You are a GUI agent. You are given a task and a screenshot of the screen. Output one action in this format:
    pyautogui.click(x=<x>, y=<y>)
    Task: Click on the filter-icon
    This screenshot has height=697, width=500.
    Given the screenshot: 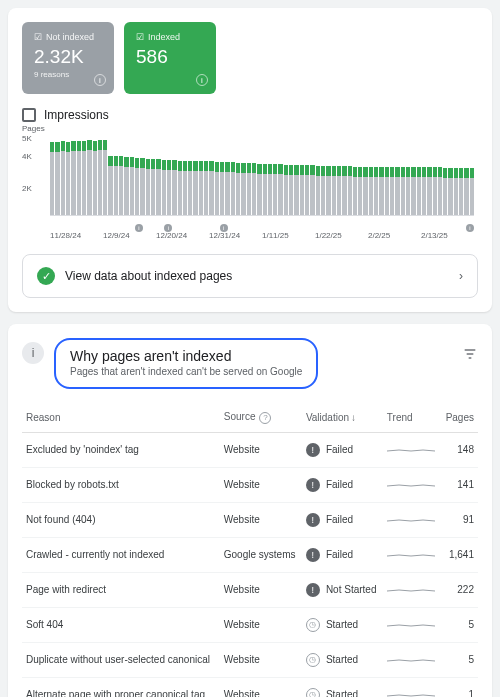 What is the action you would take?
    pyautogui.click(x=470, y=352)
    